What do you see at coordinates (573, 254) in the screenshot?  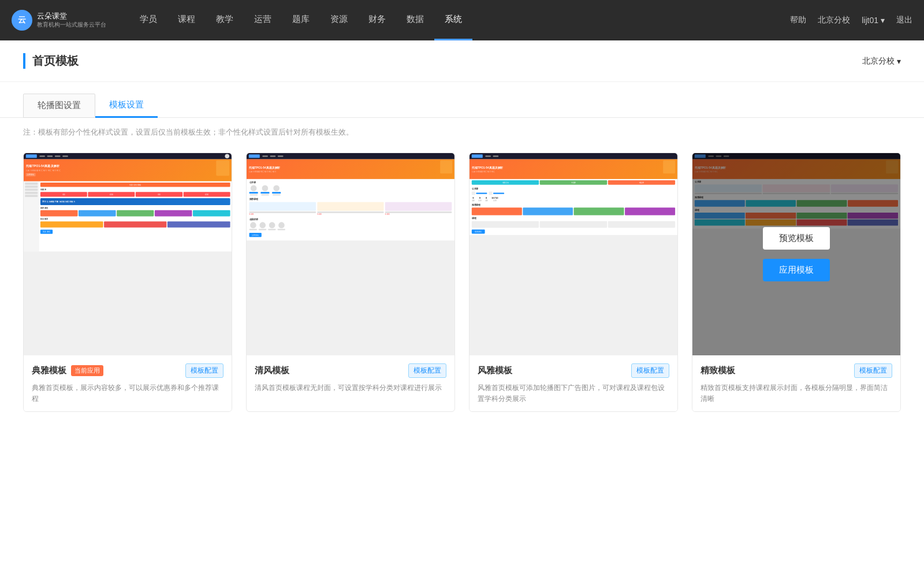 I see `template-preview-fengya: 托福TPO1-54真题及解析 心血·口语读题·词汇·练习·词汇 优惠活动 专题课` at bounding box center [573, 254].